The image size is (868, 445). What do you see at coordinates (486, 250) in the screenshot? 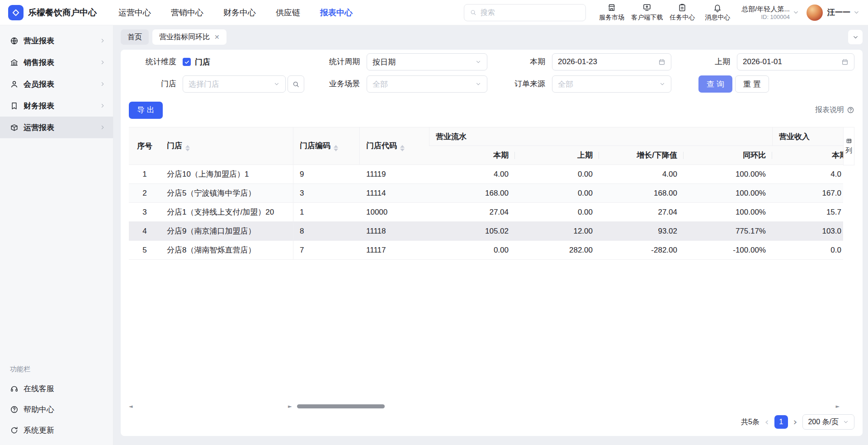
I see `table-row: 5分店8（湖南智烁直营店）7111170.00282.00-282.00-100…` at bounding box center [486, 250].